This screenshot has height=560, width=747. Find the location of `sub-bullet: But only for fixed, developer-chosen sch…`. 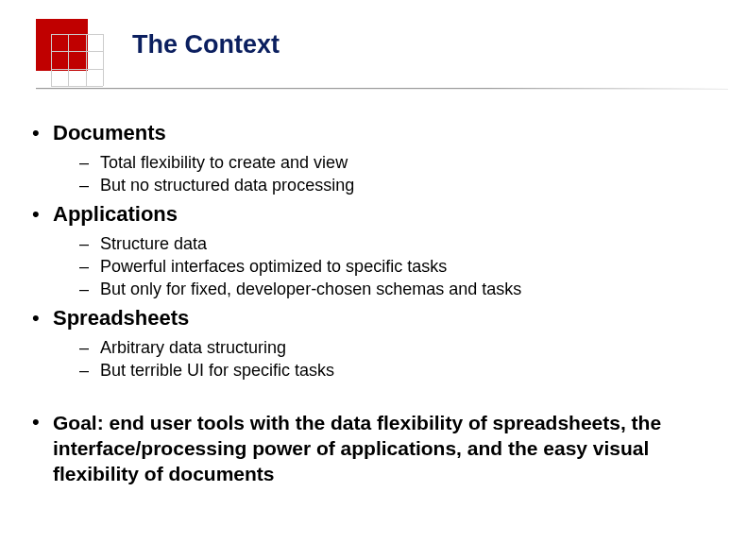

sub-bullet: But only for fixed, developer-chosen sch… is located at coordinates (404, 289).